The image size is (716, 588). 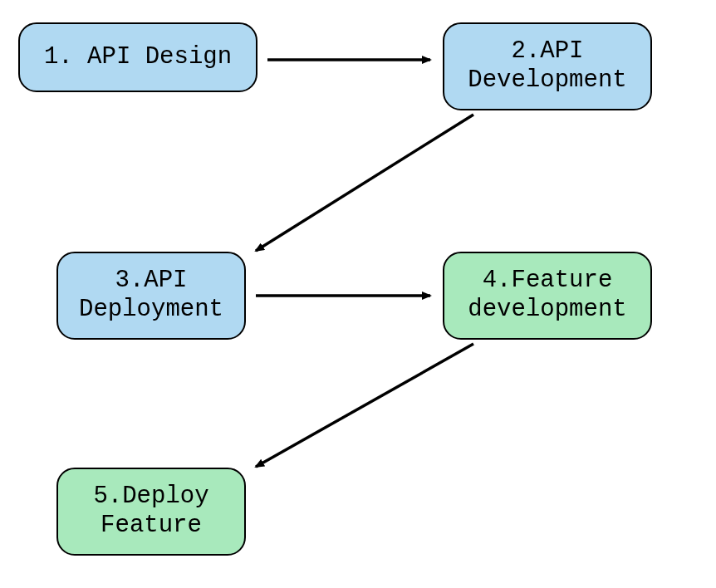 What do you see at coordinates (151, 296) in the screenshot?
I see `node-api-deployment: 3.API Deployment` at bounding box center [151, 296].